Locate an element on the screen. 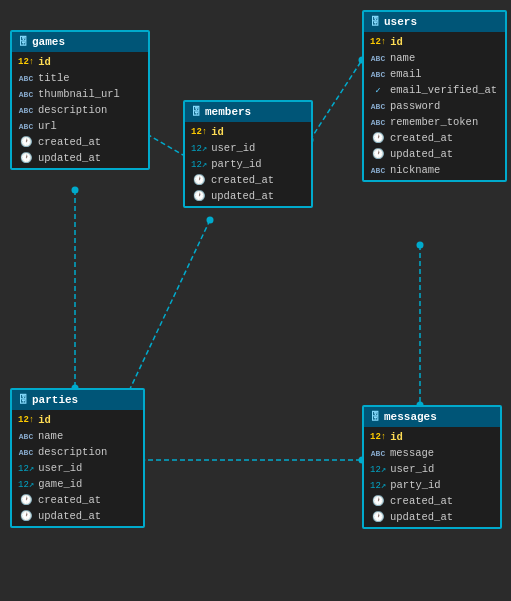 The width and height of the screenshot is (511, 601). users-field-id: 12↑ id is located at coordinates (434, 42).